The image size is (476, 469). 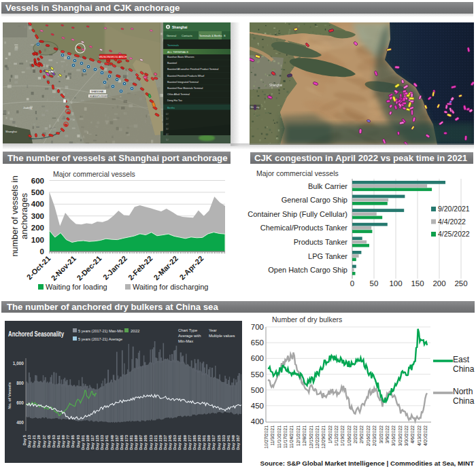 What do you see at coordinates (222, 336) in the screenshot?
I see `svg-text: Multiple values` at bounding box center [222, 336].